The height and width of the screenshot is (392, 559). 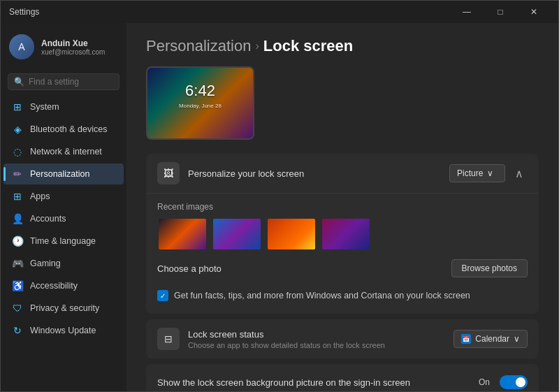 What do you see at coordinates (64, 308) in the screenshot?
I see `sidebar-item-privacy: 🛡 Privacy & security` at bounding box center [64, 308].